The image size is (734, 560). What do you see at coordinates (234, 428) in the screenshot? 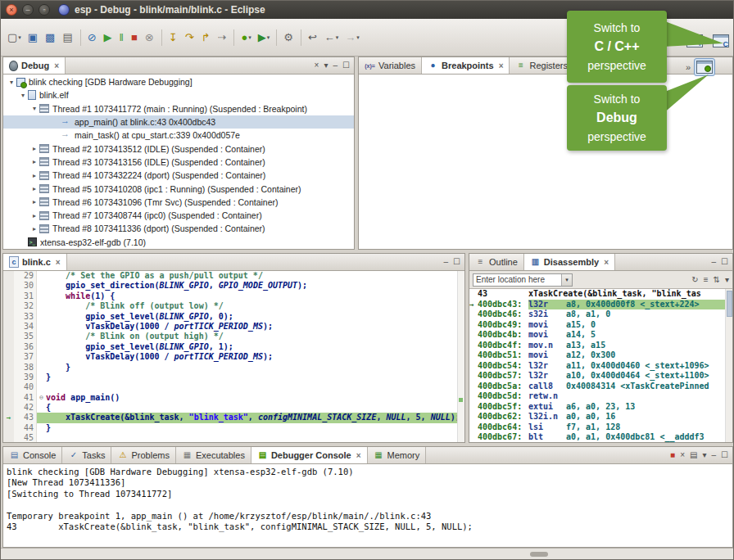
I see `code-line: 44 }` at bounding box center [234, 428].